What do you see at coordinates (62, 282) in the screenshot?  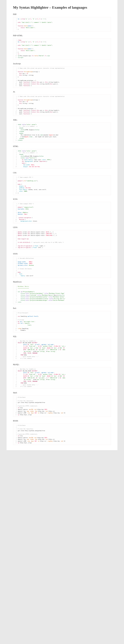 I see `section-label: MarkDown:` at bounding box center [62, 282].